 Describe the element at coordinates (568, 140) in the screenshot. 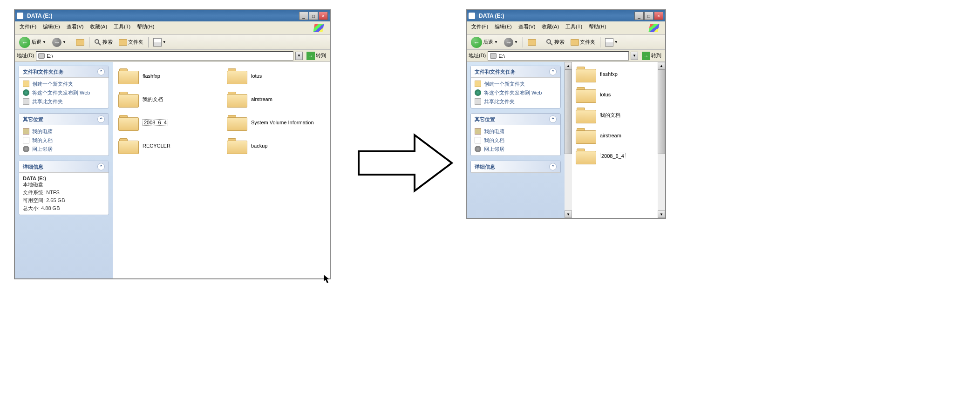

I see `sidebar-scrollbar: ▲ ▼` at that location.